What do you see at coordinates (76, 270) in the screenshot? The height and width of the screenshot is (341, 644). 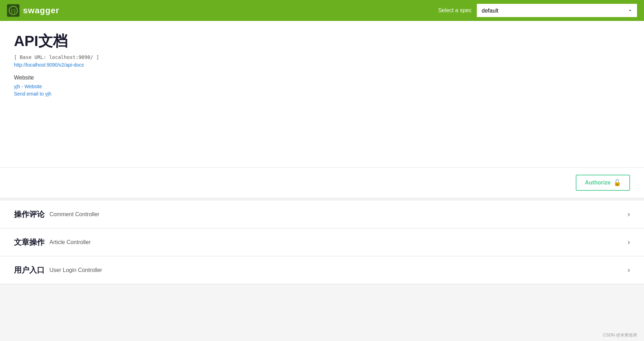 I see `controller-english-2: User Login Controller` at bounding box center [76, 270].